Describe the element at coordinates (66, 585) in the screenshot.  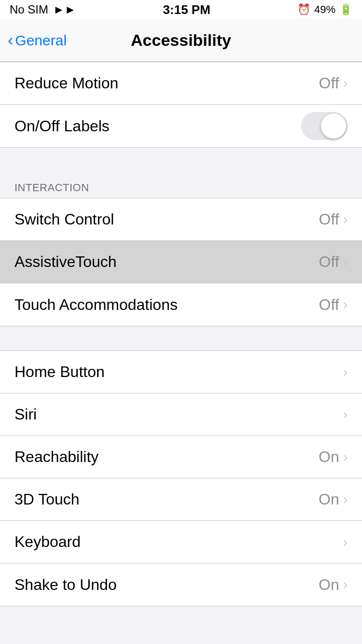
I see `shake-to-undo-label: Shake to Undo` at that location.